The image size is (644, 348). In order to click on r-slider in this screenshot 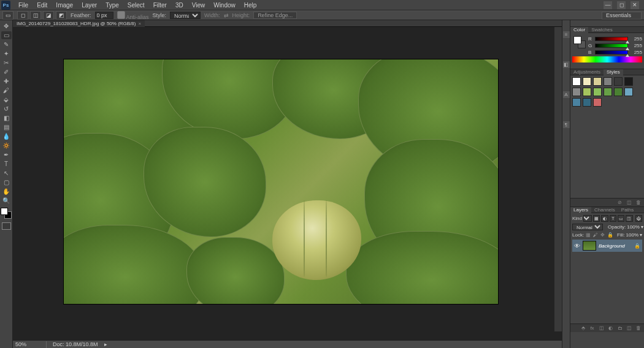, I will do `click(611, 39)`.